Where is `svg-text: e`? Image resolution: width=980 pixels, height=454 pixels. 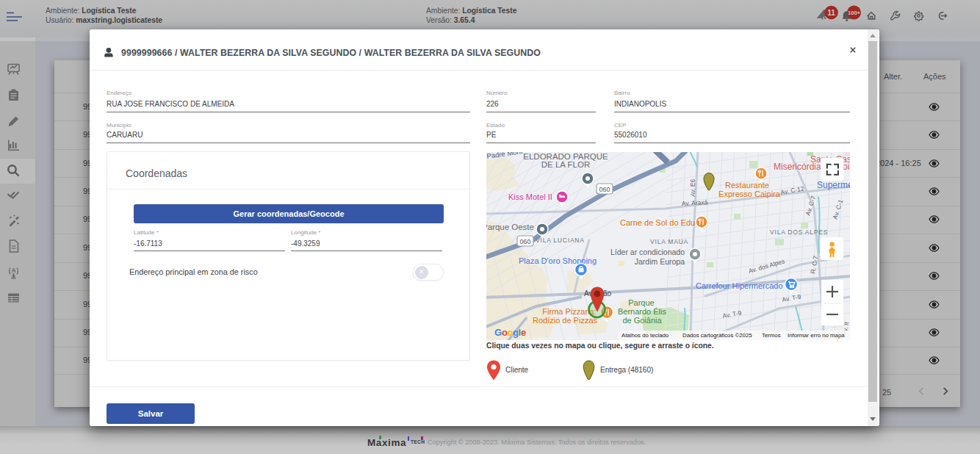
svg-text: e is located at coordinates (523, 332).